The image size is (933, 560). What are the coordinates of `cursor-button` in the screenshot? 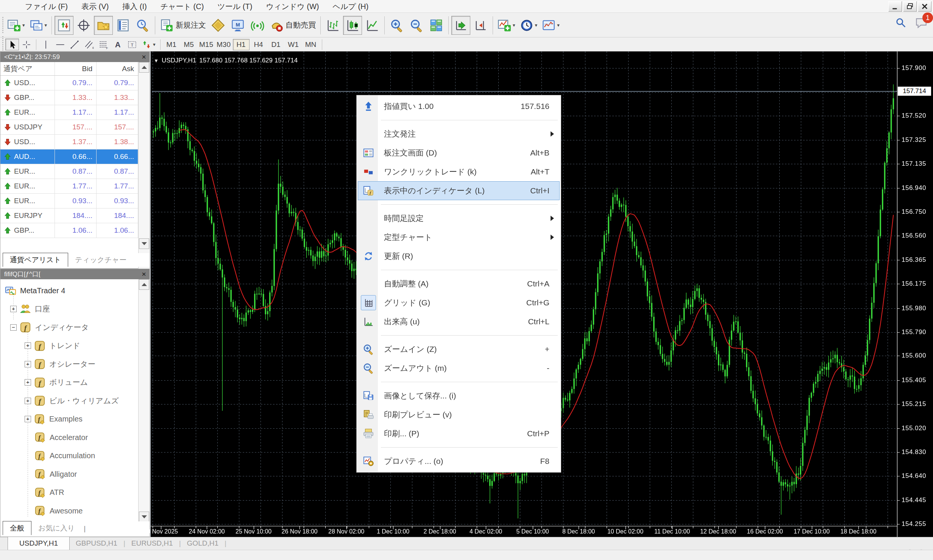 It's located at (12, 45).